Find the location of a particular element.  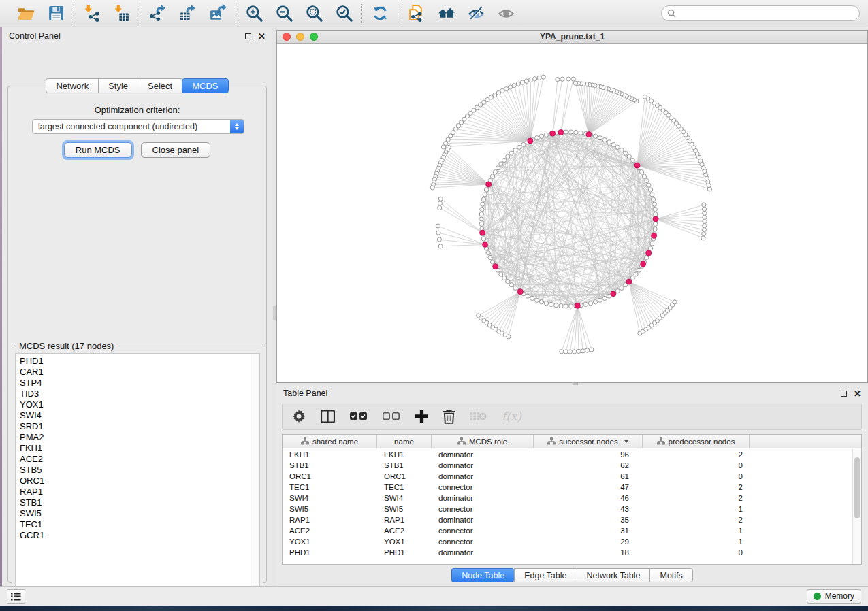

cell-successor-nodes: 35 is located at coordinates (588, 520).